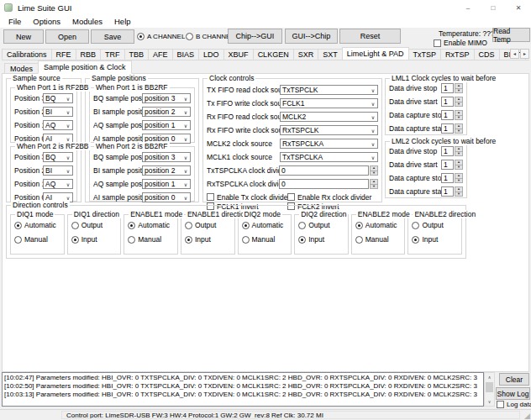  What do you see at coordinates (39, 239) in the screenshot?
I see `diq1-mode-manual-radio: Manual` at bounding box center [39, 239].